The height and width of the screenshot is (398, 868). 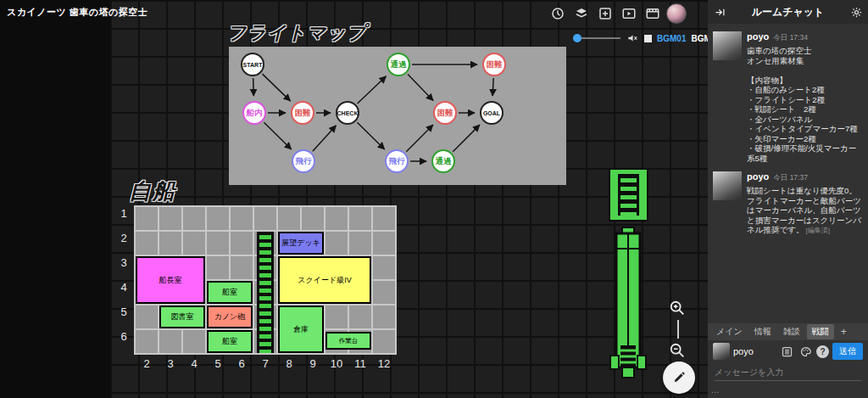 What do you see at coordinates (360, 363) in the screenshot?
I see `ship-col-label: 11` at bounding box center [360, 363].